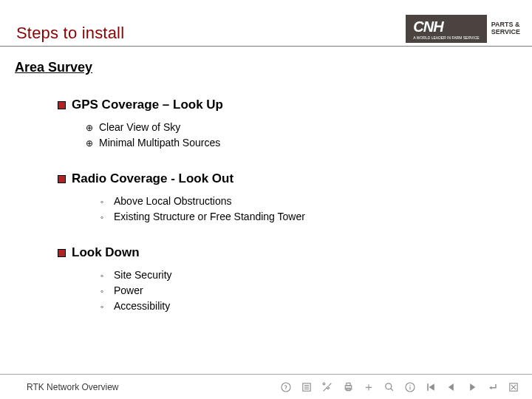 This screenshot has height=399, width=532. I want to click on list-item: ◦Above Local Obstructions, so click(309, 201).